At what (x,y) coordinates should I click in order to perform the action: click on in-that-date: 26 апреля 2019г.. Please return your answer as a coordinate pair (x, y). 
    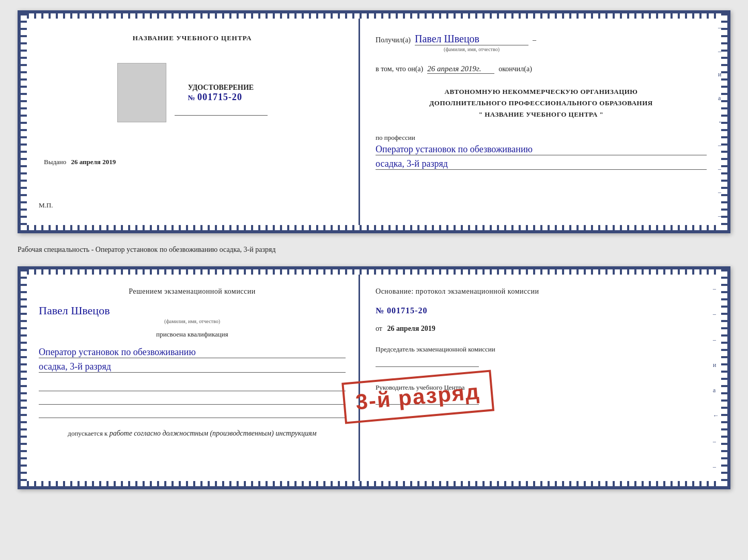
    Looking at the image, I should click on (461, 69).